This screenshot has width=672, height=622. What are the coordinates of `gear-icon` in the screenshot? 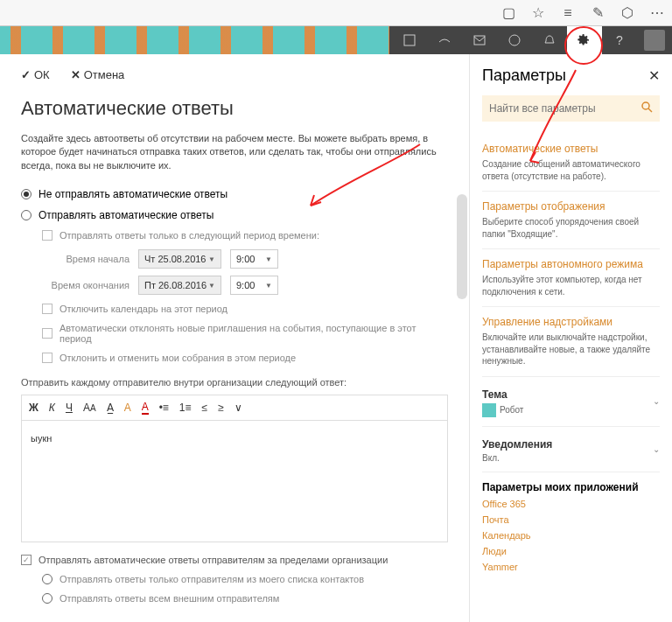 It's located at (584, 40).